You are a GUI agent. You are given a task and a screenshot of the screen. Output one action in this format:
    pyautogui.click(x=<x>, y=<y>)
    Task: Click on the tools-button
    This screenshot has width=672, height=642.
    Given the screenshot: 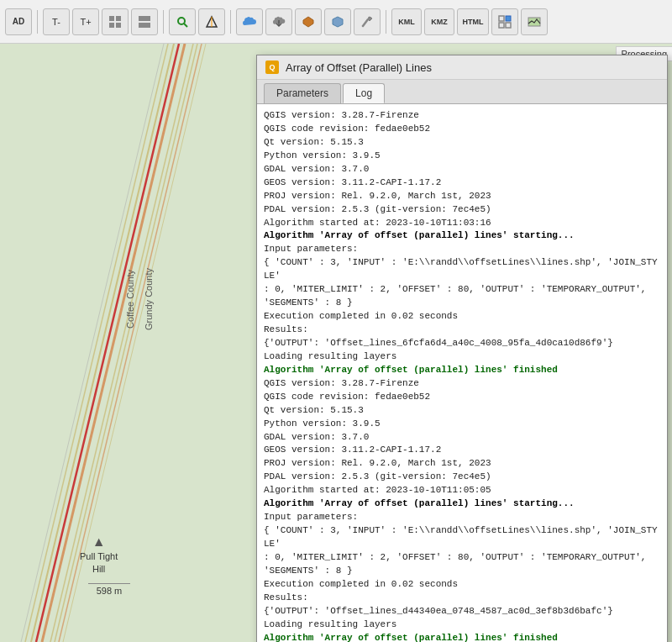 What is the action you would take?
    pyautogui.click(x=367, y=22)
    